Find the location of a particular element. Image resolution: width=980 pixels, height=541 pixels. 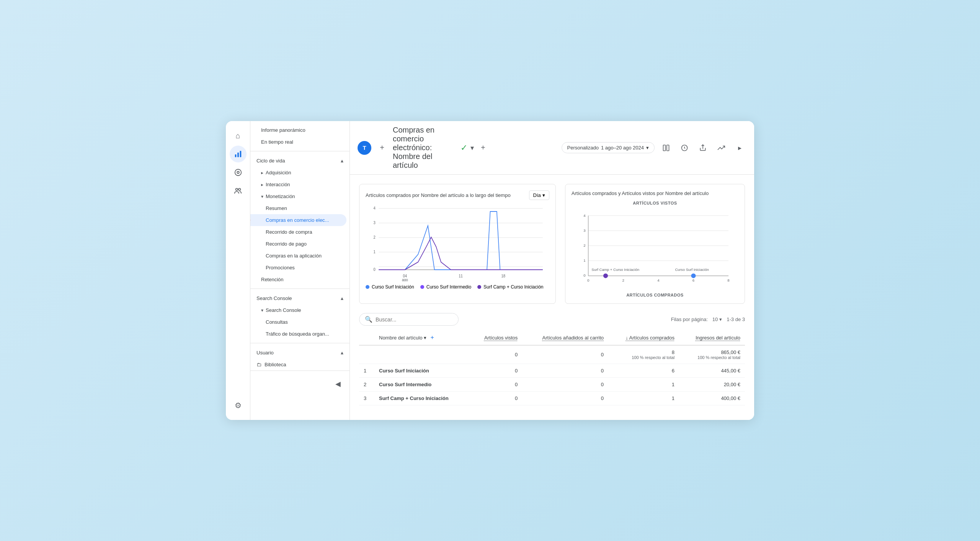

scatter-chart-card: Artículos comprados y Artículos vistos p… is located at coordinates (655, 244).